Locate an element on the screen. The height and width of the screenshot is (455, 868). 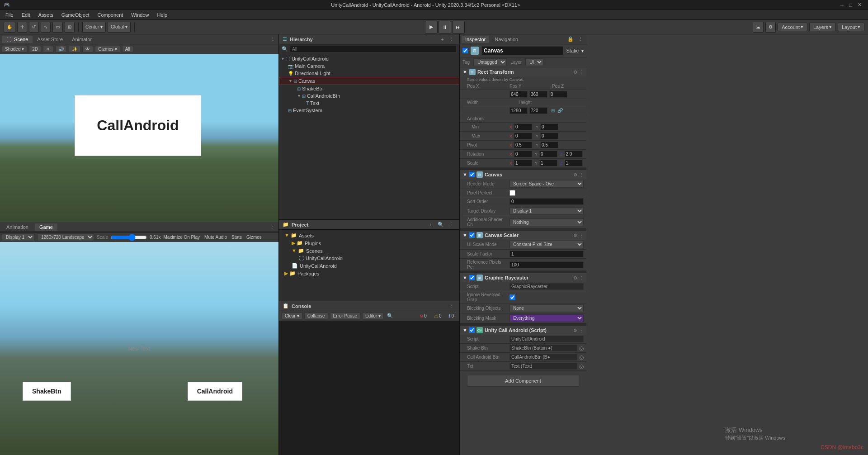
hierarchy-add-btn: + is located at coordinates (443, 39).